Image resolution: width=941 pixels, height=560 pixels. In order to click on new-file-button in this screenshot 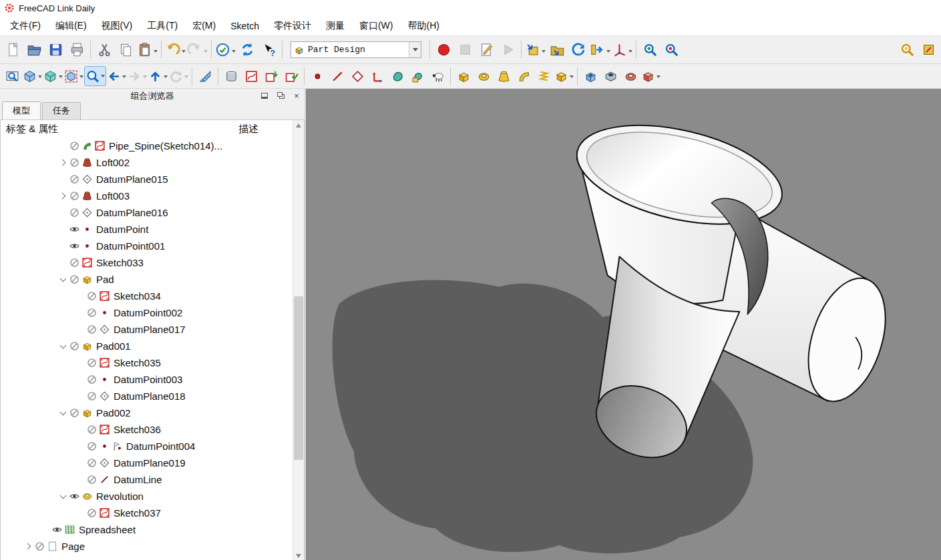, I will do `click(13, 50)`.